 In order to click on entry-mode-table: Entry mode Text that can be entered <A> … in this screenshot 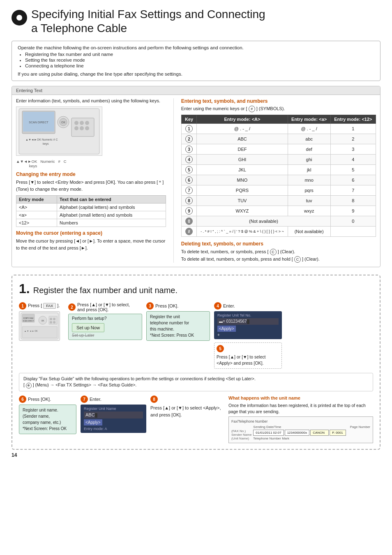, I will do `click(91, 211)`.